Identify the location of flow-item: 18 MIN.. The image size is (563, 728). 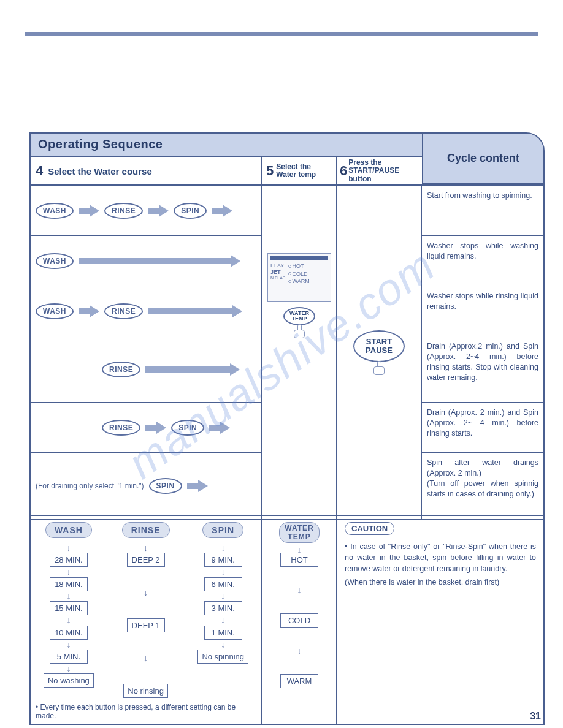
(69, 585).